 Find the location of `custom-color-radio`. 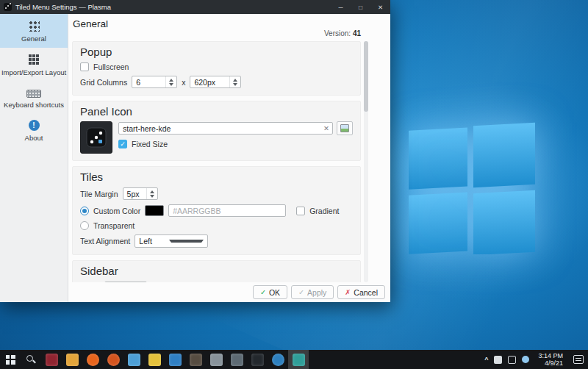

custom-color-radio is located at coordinates (85, 211).